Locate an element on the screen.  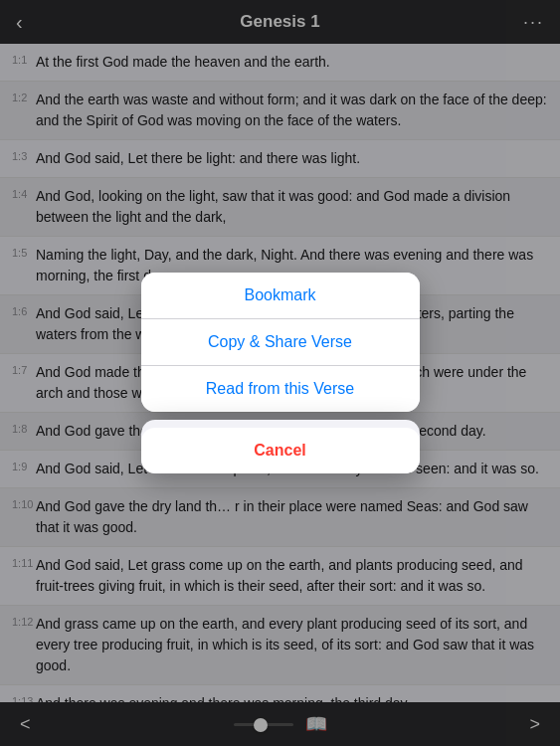
read-from-action: Read from this Verse is located at coordinates (280, 389).